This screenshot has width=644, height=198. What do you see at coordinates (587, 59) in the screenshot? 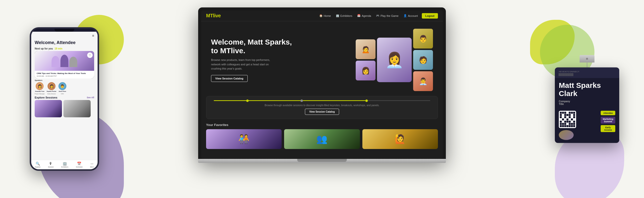
I see `lanyard-clip` at bounding box center [587, 59].